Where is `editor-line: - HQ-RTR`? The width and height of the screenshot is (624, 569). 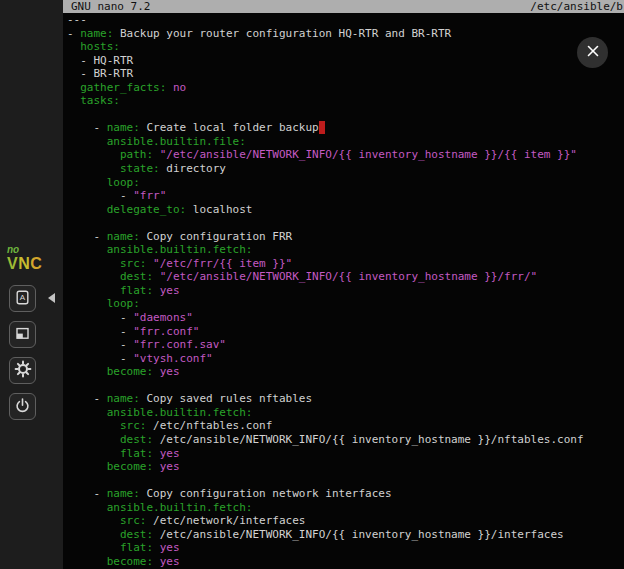 editor-line: - HQ-RTR is located at coordinates (346, 61).